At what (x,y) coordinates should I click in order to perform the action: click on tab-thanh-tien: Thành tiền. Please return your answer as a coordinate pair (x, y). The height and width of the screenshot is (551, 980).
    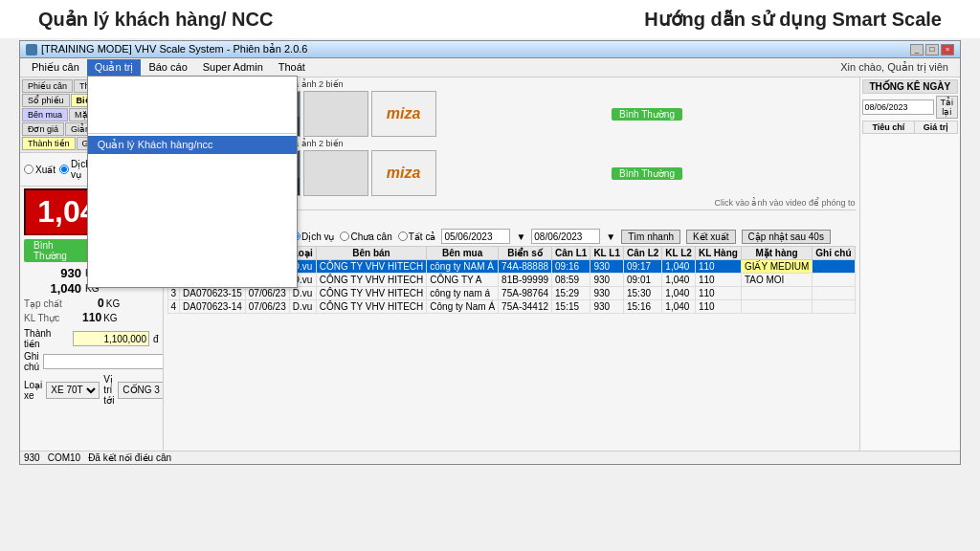
    Looking at the image, I should click on (49, 143).